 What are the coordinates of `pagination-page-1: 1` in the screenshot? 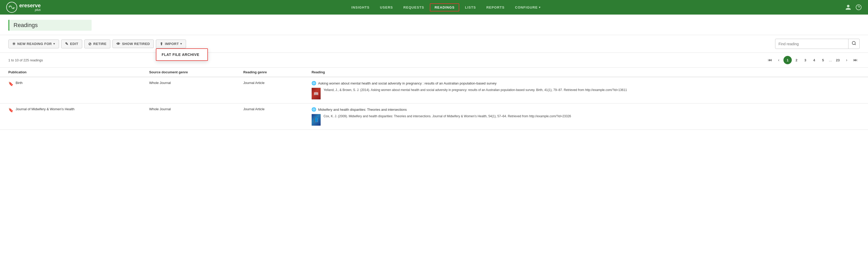 It's located at (788, 60).